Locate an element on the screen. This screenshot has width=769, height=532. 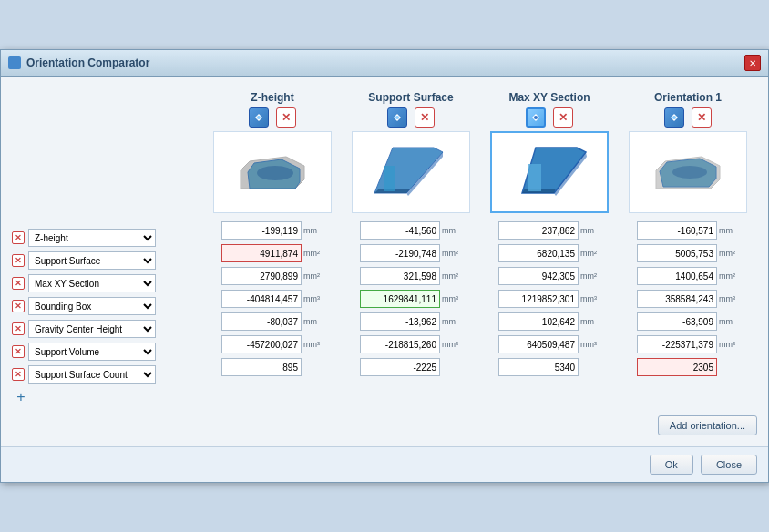
unit-3-2: mm² is located at coordinates (729, 276).